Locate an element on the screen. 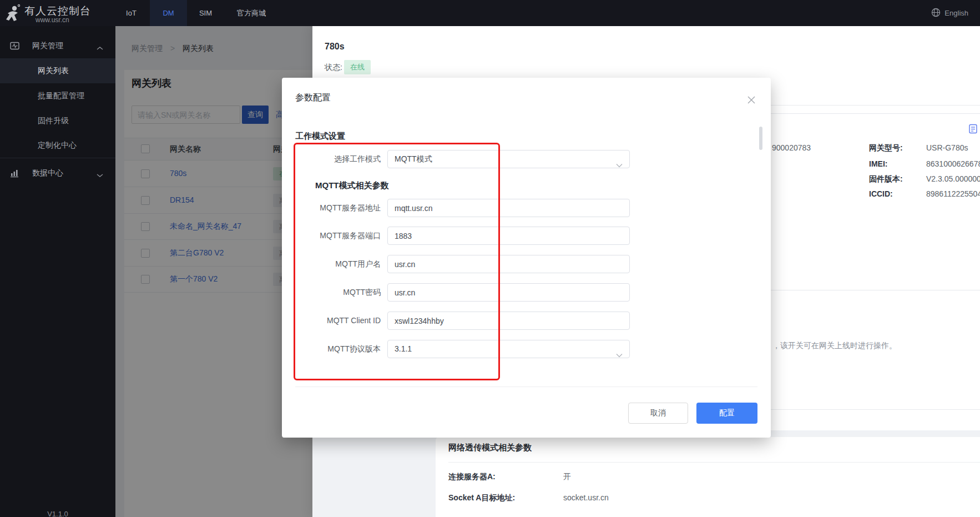 Image resolution: width=980 pixels, height=517 pixels. sidebar: 网关管理 网关列表 批量配置管理 固件升级 定制化中心 数据中心 V1.1.0 is located at coordinates (58, 272).